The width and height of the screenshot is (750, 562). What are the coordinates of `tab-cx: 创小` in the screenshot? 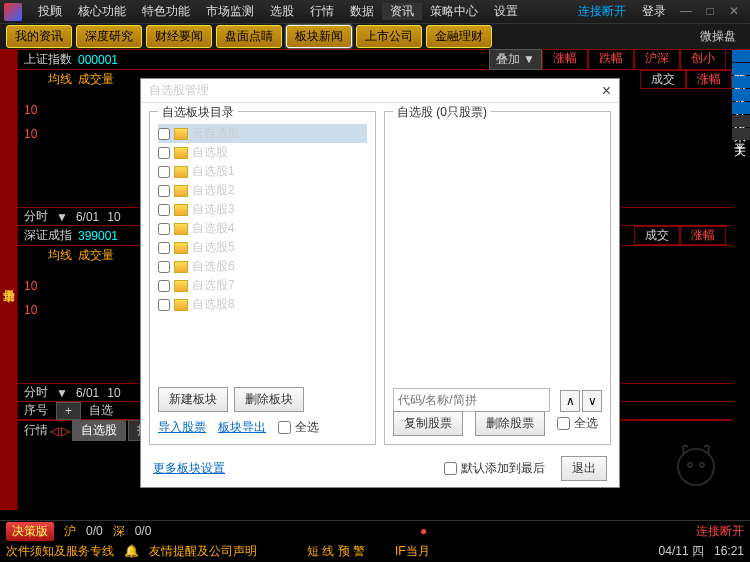 It's located at (703, 60).